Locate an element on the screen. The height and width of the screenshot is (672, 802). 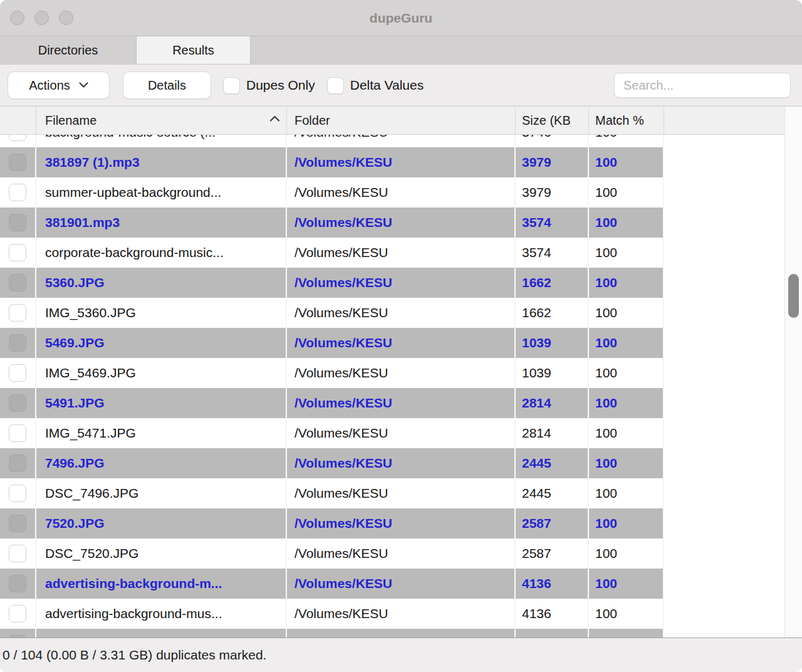
dupes-only-checkbox is located at coordinates (232, 85).